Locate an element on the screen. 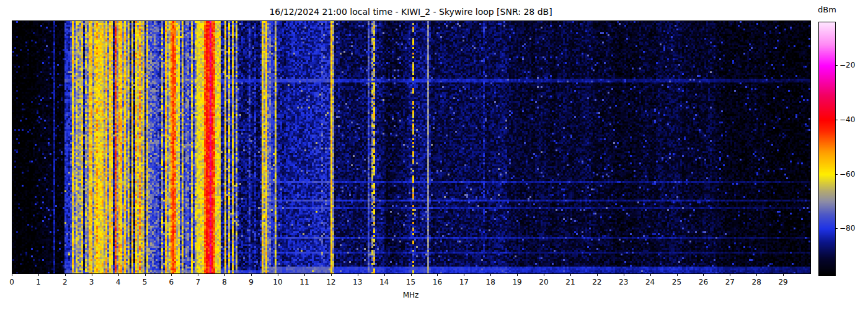  x-tick-label: 15 is located at coordinates (410, 282).